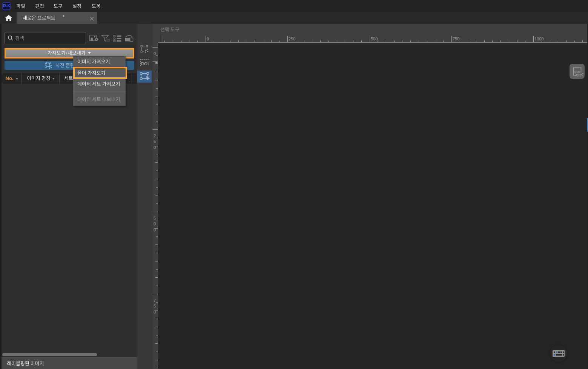  I want to click on svg-text: 7, so click(155, 300).